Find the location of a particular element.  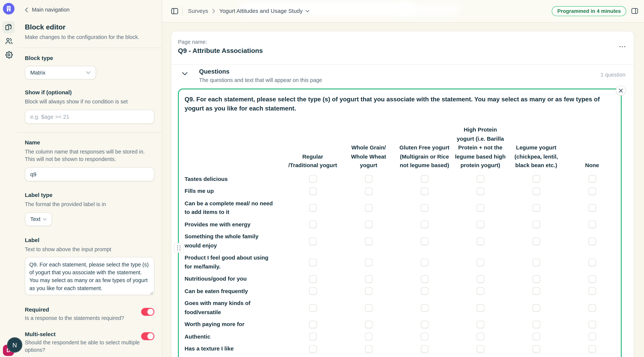

block-type-label: Block type is located at coordinates (90, 58).